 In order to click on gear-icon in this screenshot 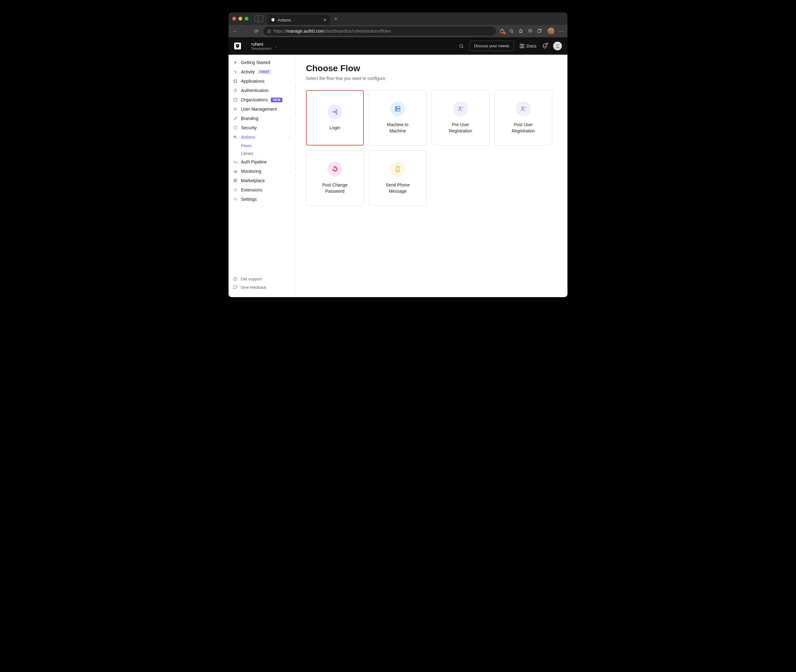, I will do `click(235, 199)`.